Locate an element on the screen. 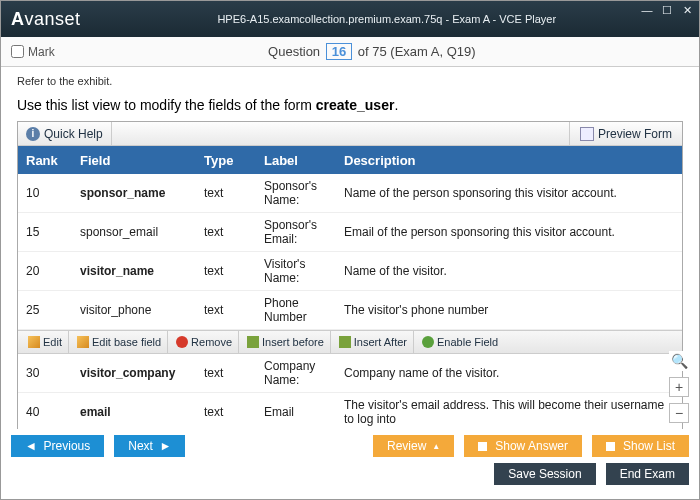  app-logo: AAvansetvanset is located at coordinates (44, 20).